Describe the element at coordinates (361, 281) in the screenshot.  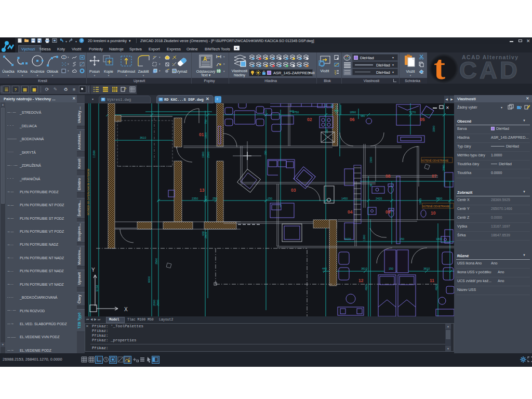
I see `svg-text: 12` at that location.